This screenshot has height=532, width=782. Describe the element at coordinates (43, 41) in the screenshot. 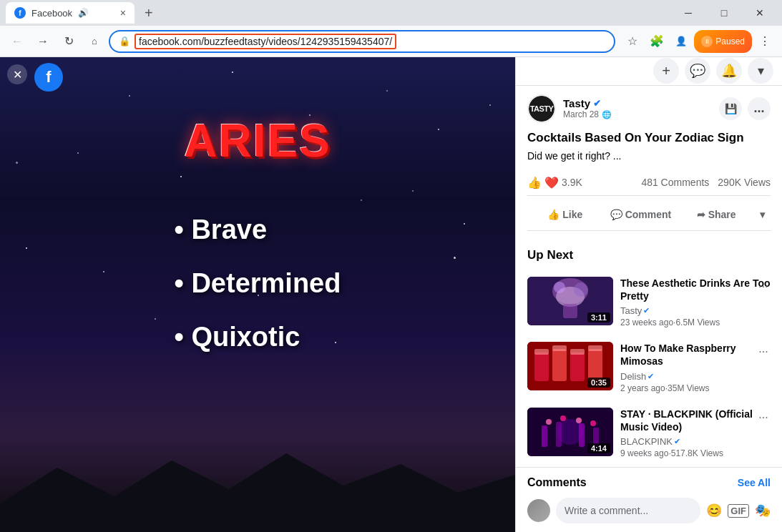

I see `forward-button: →` at that location.